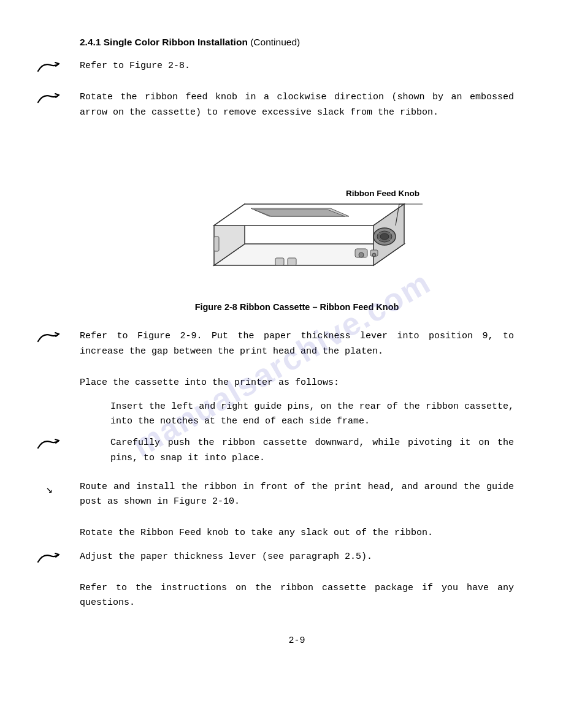  I want to click on bullet-row-3: Refer to Figure 2-9. Put the paper thick…, so click(297, 349).